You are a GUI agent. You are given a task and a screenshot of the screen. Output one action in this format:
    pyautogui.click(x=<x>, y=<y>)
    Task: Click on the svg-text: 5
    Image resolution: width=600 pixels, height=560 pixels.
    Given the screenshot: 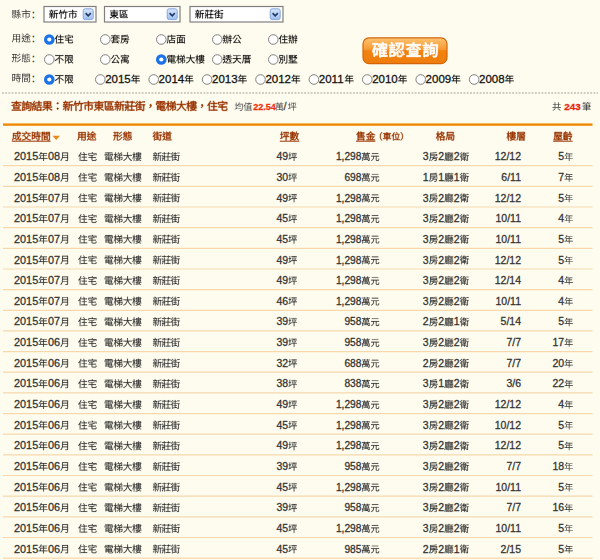 What is the action you would take?
    pyautogui.click(x=561, y=156)
    